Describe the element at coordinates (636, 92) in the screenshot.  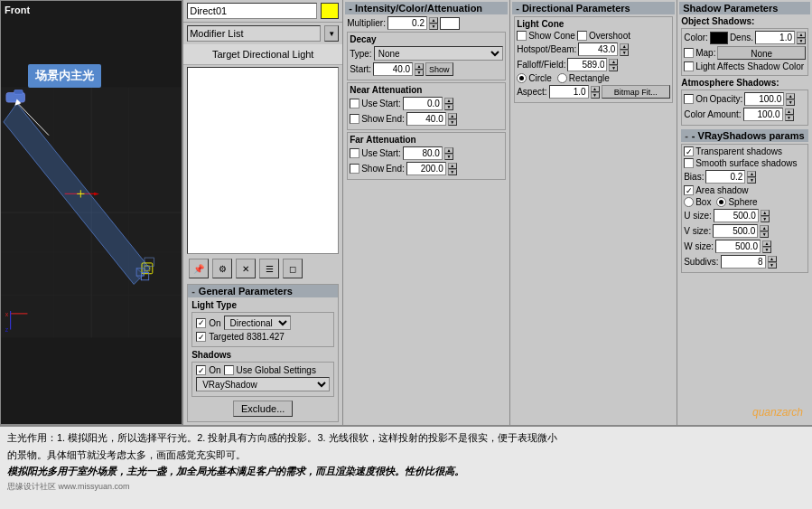
I see `bitmap-fit-button: Bitmap Fit...` at that location.